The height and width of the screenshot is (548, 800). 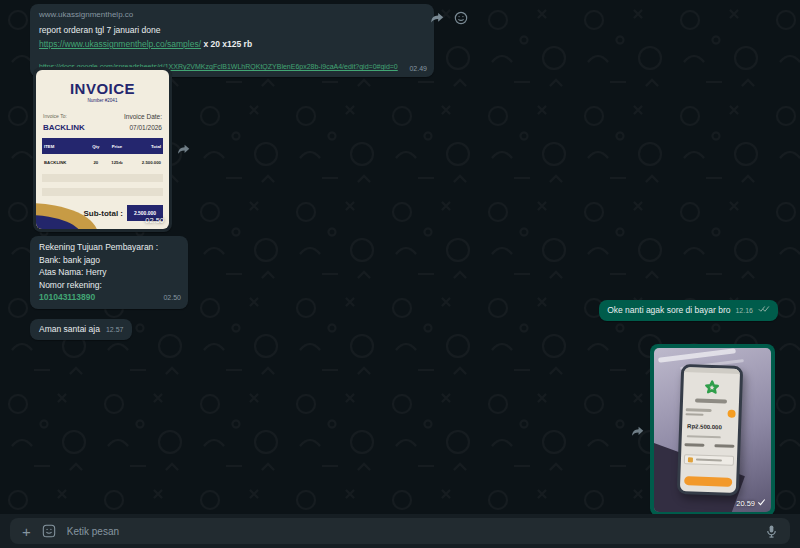 I want to click on screen-avatar-dot, so click(x=731, y=413).